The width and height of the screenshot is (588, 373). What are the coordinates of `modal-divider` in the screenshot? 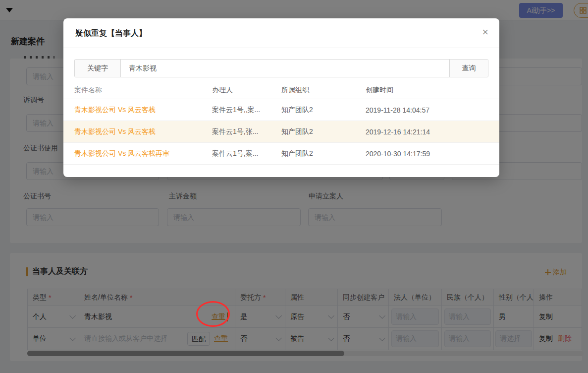 It's located at (281, 48).